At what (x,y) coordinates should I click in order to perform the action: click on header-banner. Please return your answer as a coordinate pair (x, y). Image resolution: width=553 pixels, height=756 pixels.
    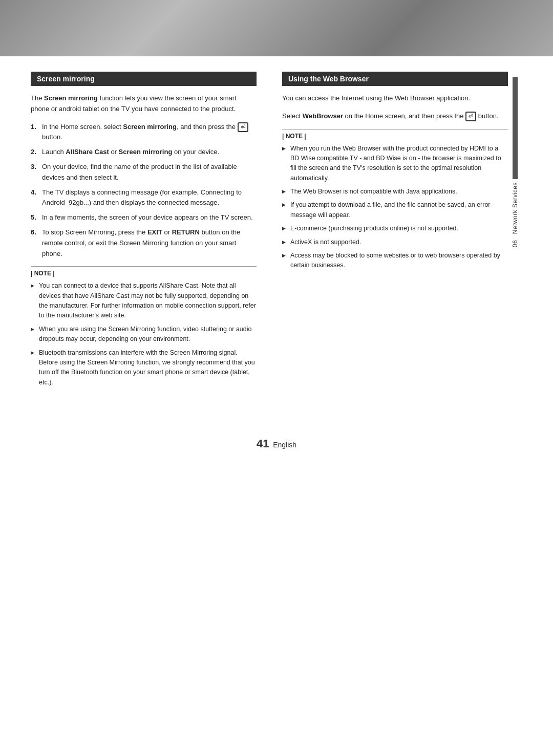
    Looking at the image, I should click on (276, 28).